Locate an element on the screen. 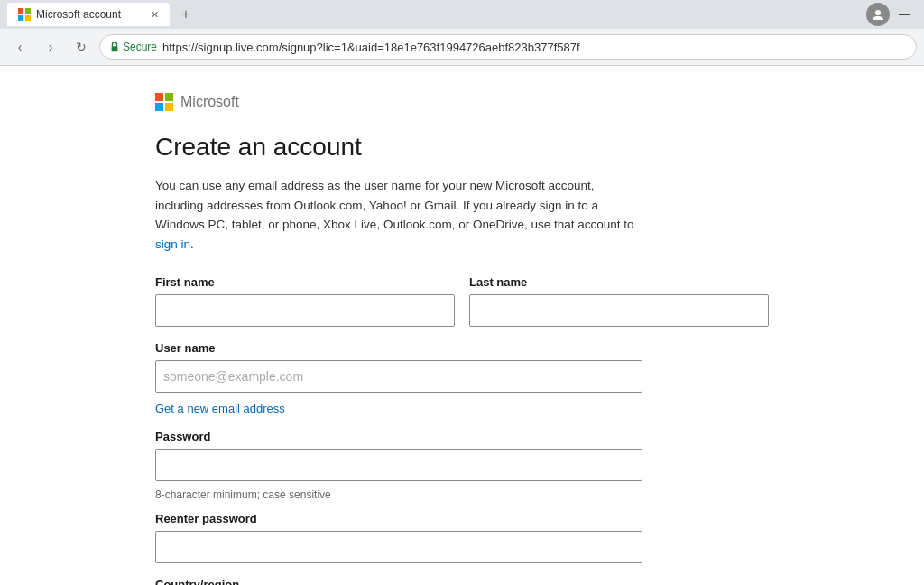 The image size is (924, 585). browser-toolbar: ‹ › ↻ Secure https://signup.live.com/sig… is located at coordinates (462, 47).